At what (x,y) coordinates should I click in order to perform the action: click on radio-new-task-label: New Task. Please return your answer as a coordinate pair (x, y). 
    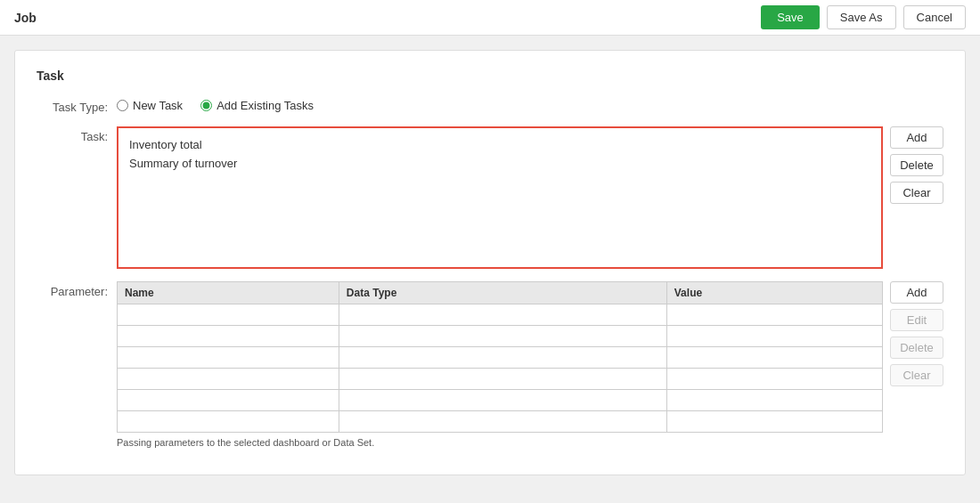
    Looking at the image, I should click on (158, 105).